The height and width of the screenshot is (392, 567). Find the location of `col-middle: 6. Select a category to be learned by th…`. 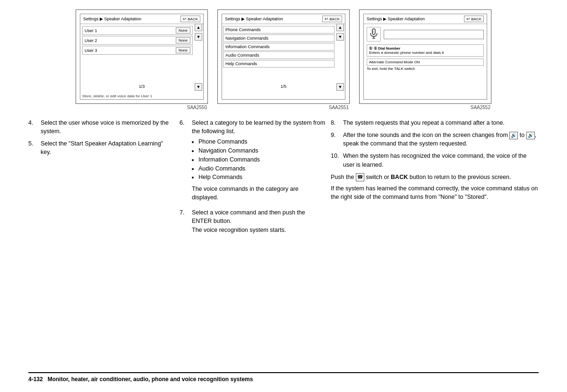

col-middle: 6. Select a category to be learned by th… is located at coordinates (250, 179).